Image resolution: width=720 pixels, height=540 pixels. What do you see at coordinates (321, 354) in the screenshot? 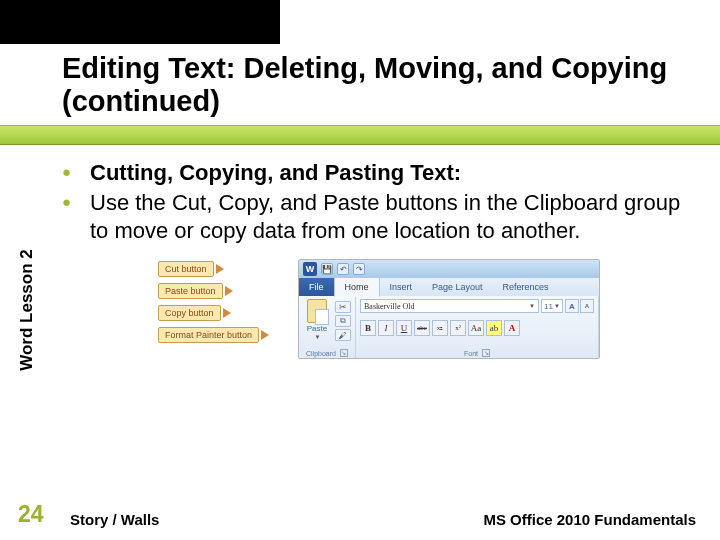
I see `group-label: Clipboard` at bounding box center [321, 354].